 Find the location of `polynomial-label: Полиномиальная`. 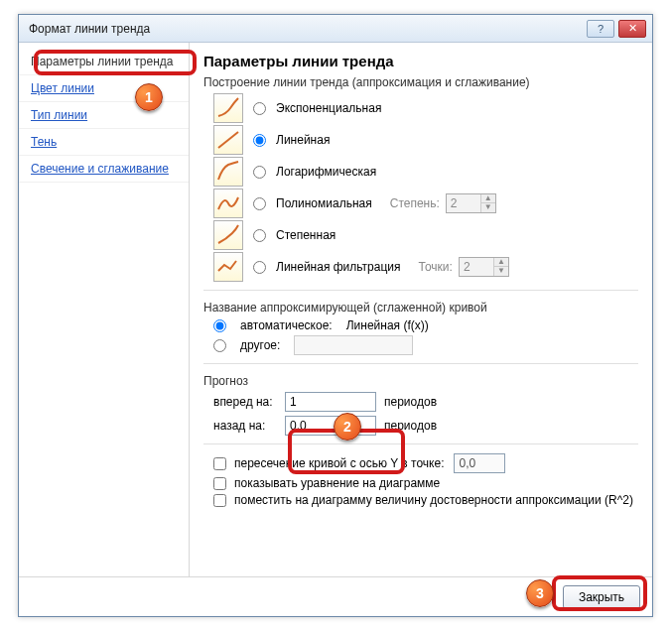

polynomial-label: Полиномиальная is located at coordinates (324, 203).